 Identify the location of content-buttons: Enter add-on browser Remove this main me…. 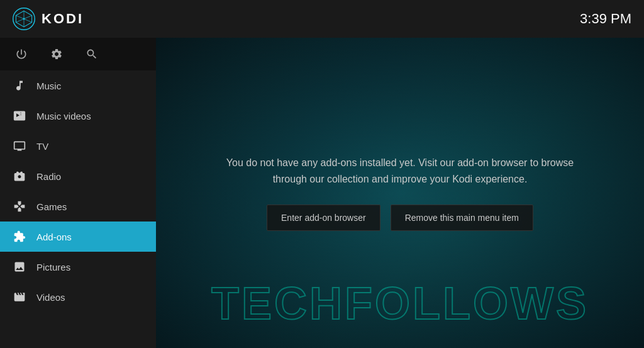
(400, 218).